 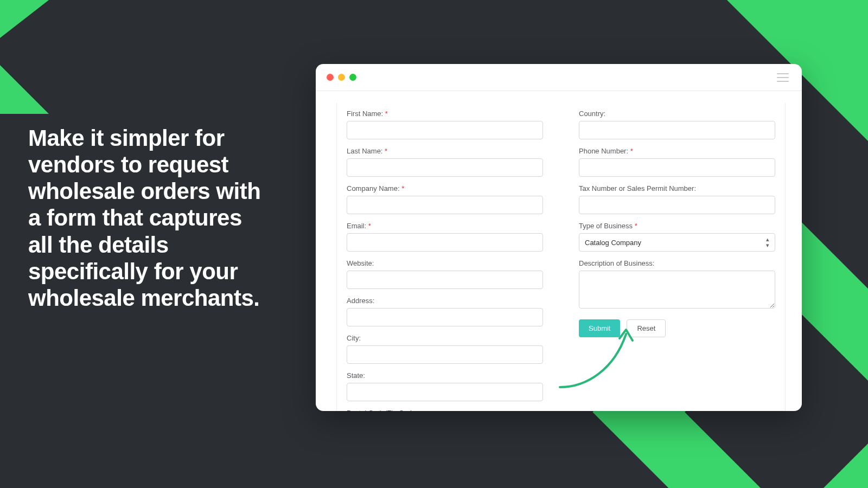 I want to click on label-business-type: Type of Business *, so click(x=677, y=226).